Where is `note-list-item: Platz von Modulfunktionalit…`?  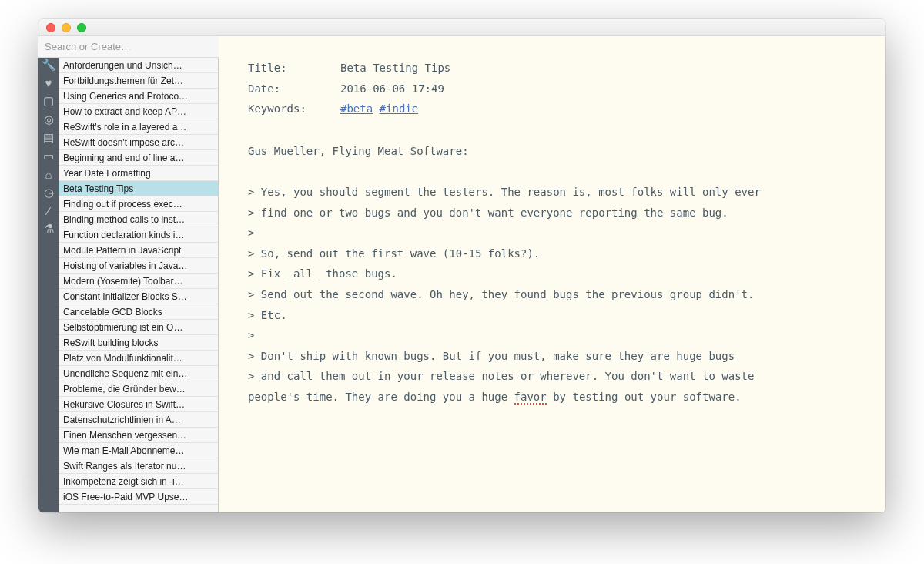 note-list-item: Platz von Modulfunktionalit… is located at coordinates (139, 358).